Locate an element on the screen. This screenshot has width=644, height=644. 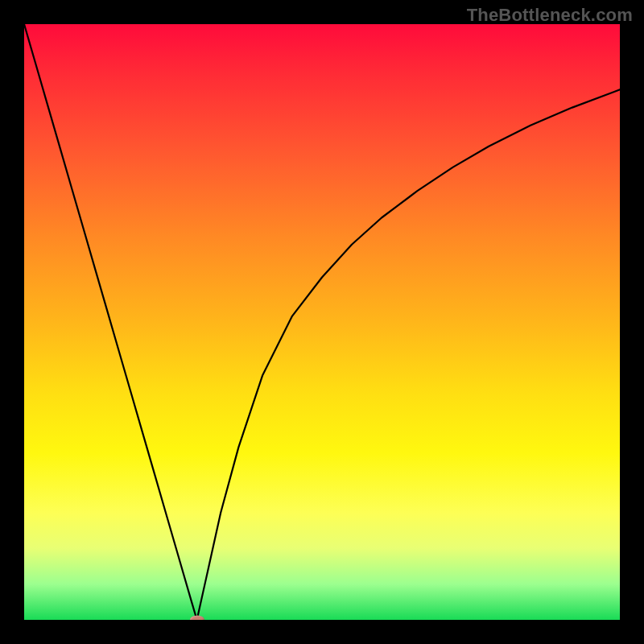
watermark-text: TheBottleneck.com is located at coordinates (550, 15).